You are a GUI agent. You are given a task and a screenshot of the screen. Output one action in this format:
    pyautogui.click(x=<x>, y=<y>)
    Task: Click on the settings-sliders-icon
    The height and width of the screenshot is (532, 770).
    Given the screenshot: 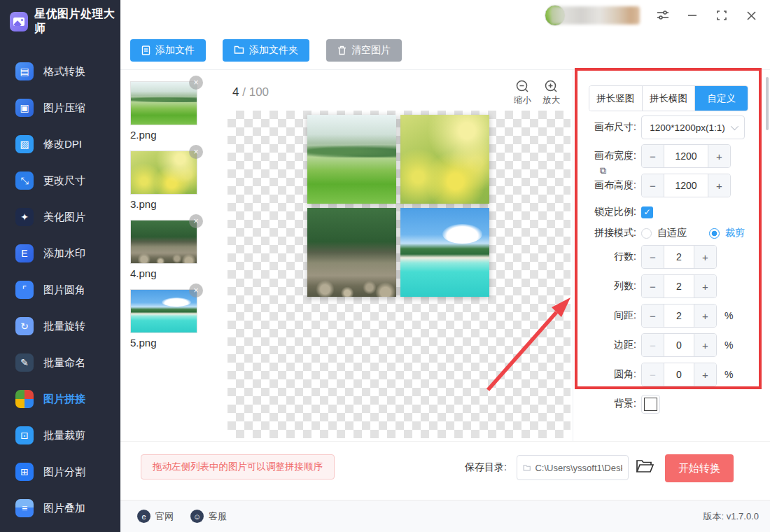 What is the action you would take?
    pyautogui.click(x=663, y=15)
    